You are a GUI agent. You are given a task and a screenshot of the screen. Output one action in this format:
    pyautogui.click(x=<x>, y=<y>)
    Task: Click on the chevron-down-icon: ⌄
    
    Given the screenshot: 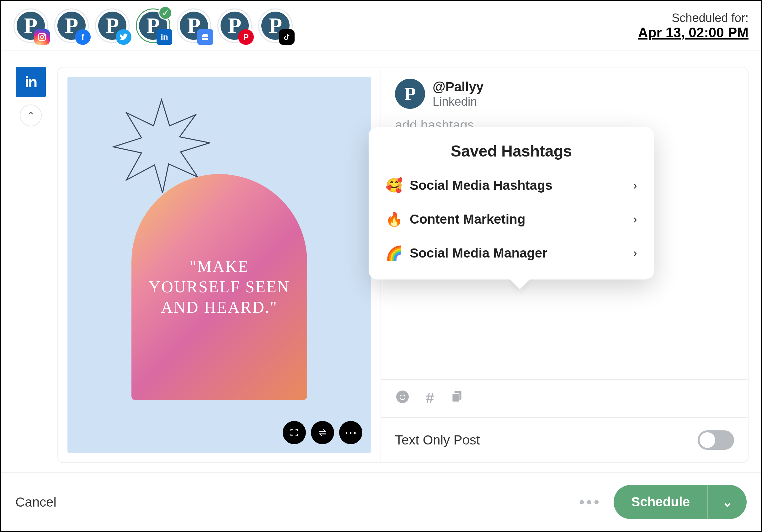 What is the action you would take?
    pyautogui.click(x=727, y=502)
    